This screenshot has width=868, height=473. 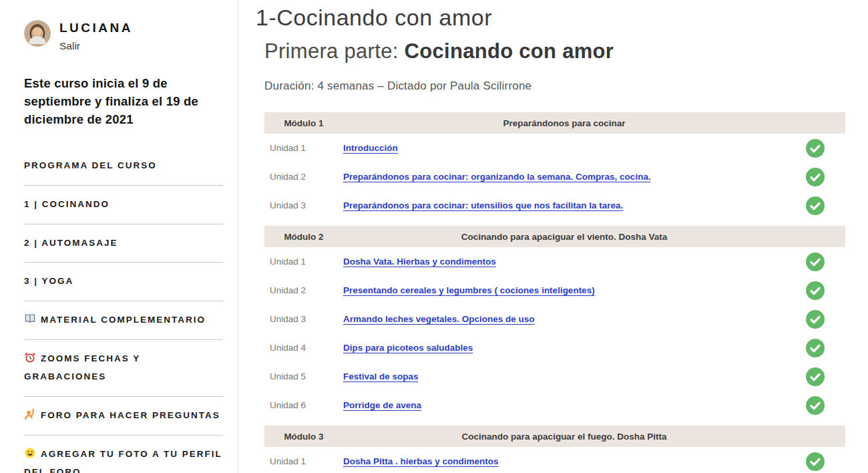 I want to click on sidebar-item-label: FORO PARA HACER PREGUNTAS, so click(x=131, y=416).